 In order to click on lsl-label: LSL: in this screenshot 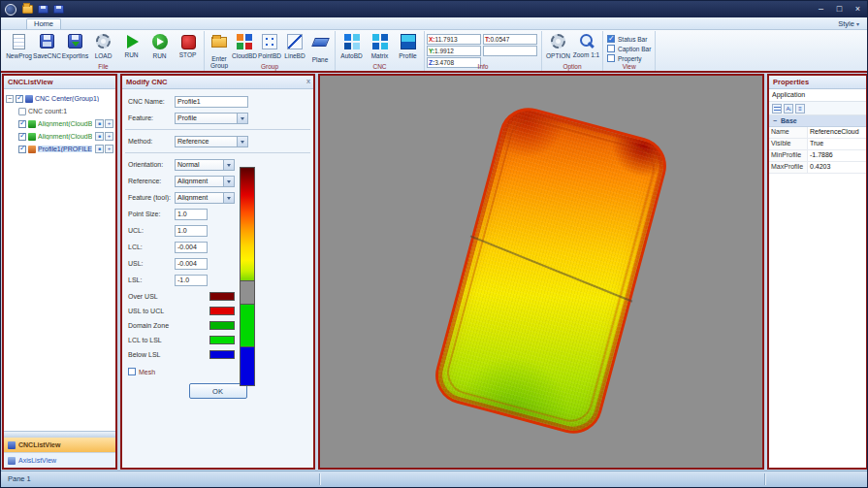, I will do `click(151, 279)`.